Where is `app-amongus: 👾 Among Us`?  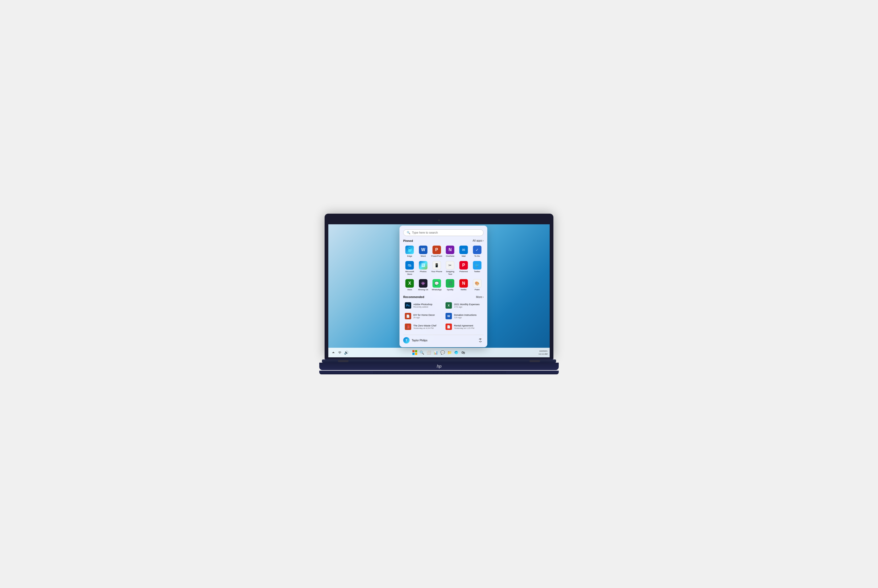
app-amongus: 👾 Among Us is located at coordinates (423, 285).